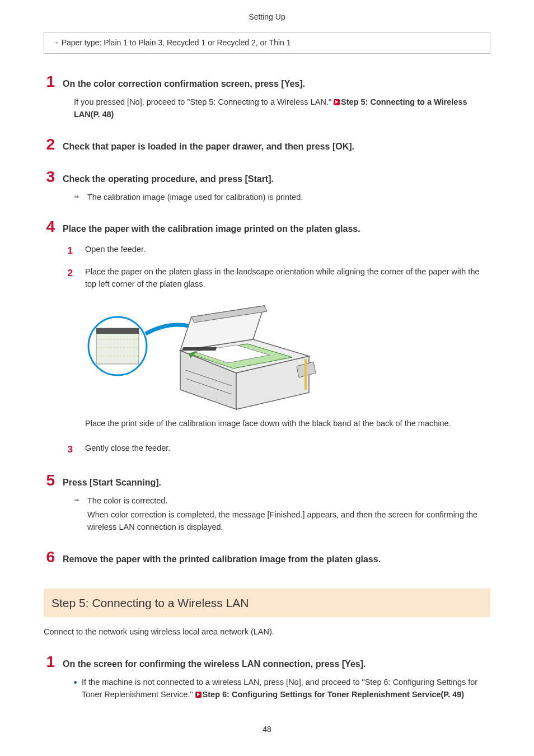 Image resolution: width=534 pixels, height=756 pixels. What do you see at coordinates (267, 43) in the screenshot?
I see `note-box: -Paper type: Plain 1 to Plain 3, Recycle…` at bounding box center [267, 43].